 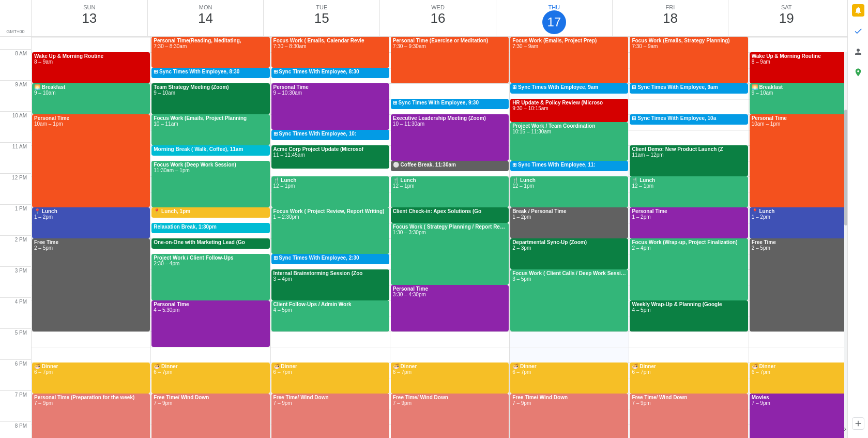 What do you see at coordinates (330, 237) in the screenshot?
I see `day-col-tue: 🔴 Wake Up & Morning Routine, 6:30 🌅 Brea…` at bounding box center [330, 237].